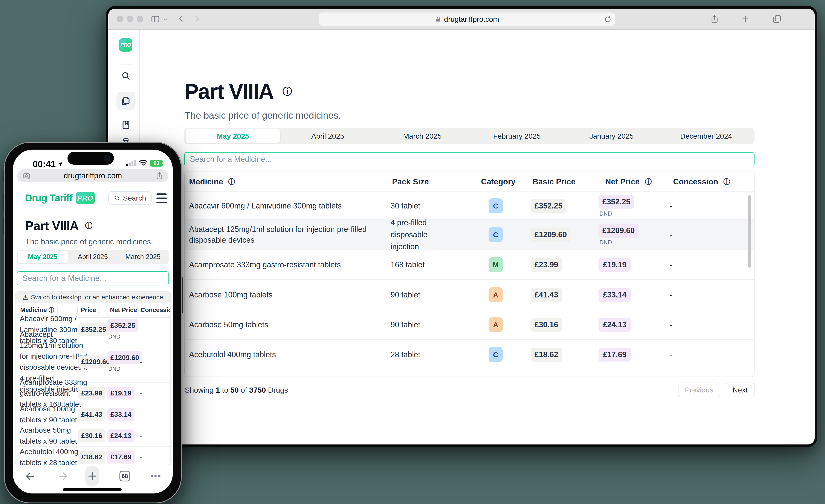  What do you see at coordinates (469, 295) in the screenshot?
I see `table-row: Acarbose 100mg tablets 90 tablet A £41.4…` at bounding box center [469, 295].